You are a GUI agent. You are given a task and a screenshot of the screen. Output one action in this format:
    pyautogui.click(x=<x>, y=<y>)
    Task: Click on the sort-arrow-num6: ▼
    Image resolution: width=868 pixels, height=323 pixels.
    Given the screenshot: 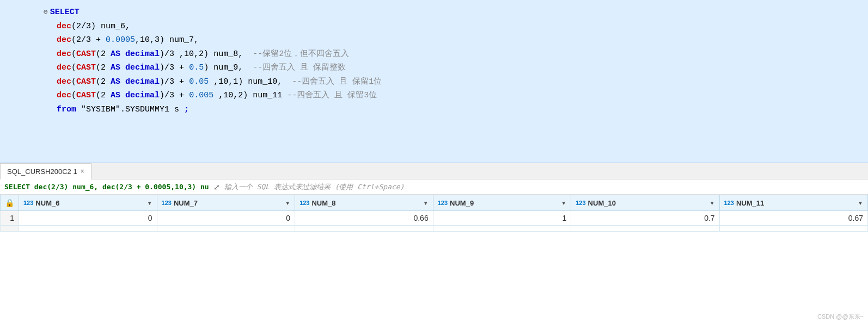 What is the action you would take?
    pyautogui.click(x=150, y=203)
    